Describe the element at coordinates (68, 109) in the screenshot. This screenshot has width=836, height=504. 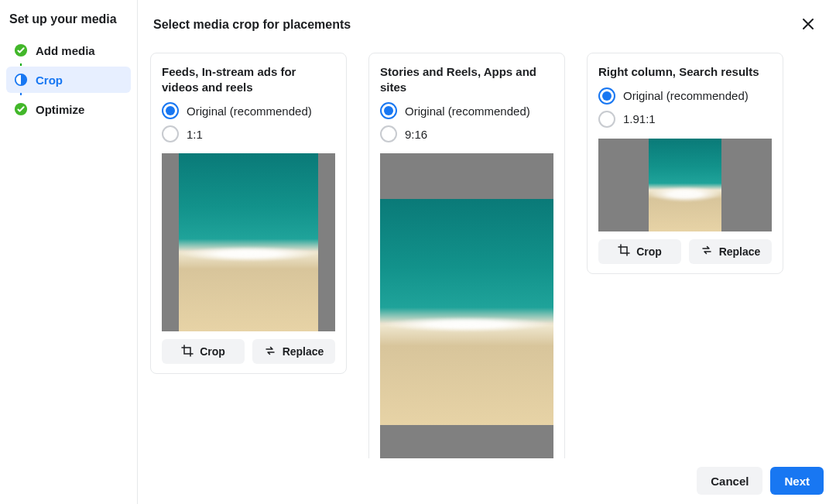
I see `step-optimize: Optimize` at that location.